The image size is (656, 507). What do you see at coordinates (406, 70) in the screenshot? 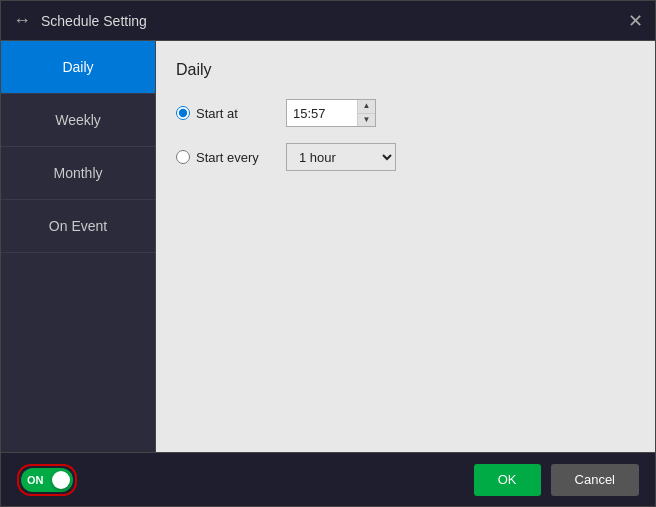
I see `panel-title: Daily` at bounding box center [406, 70].